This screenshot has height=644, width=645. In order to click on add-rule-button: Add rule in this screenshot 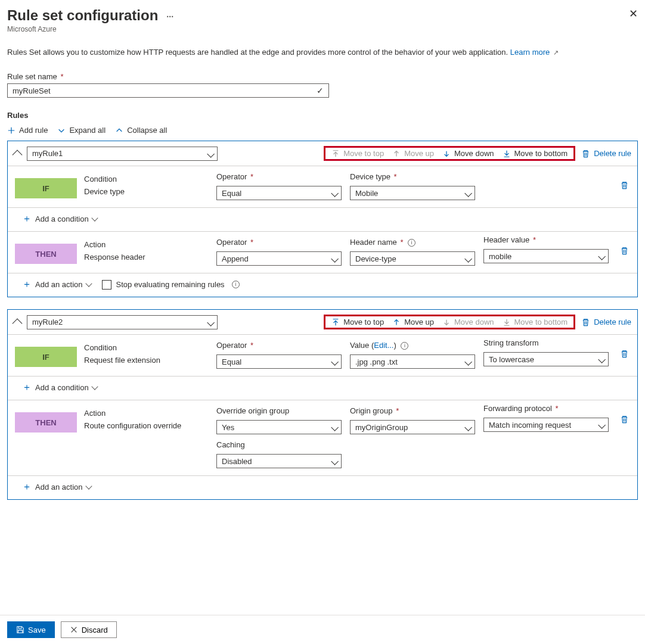, I will do `click(27, 130)`.